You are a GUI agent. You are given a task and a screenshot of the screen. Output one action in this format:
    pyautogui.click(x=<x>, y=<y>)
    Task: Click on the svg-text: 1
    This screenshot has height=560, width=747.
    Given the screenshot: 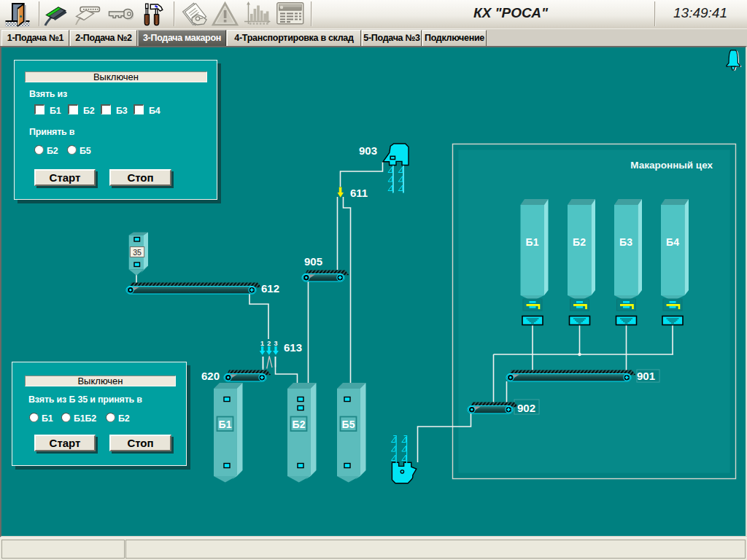 What is the action you would take?
    pyautogui.click(x=263, y=343)
    